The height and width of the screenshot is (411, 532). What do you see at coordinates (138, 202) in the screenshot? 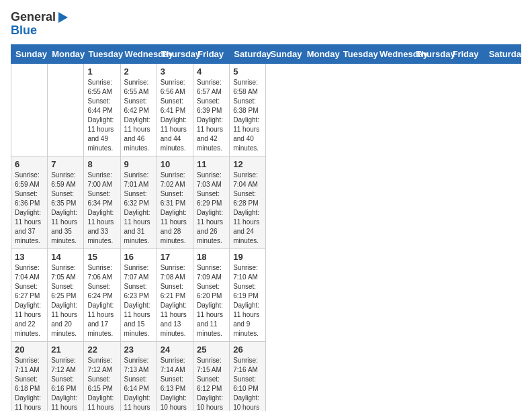
I see `calendar-cell: 9Sunrise: 7:01 AMSunset: 6:32 PMDaylight…` at bounding box center [138, 202].